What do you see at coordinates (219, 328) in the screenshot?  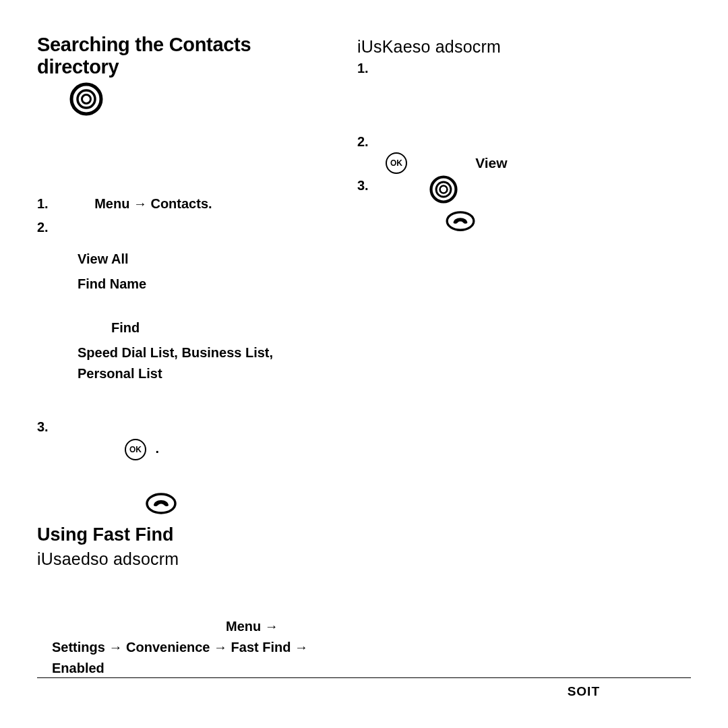 I see `option-find: Find` at bounding box center [219, 328].